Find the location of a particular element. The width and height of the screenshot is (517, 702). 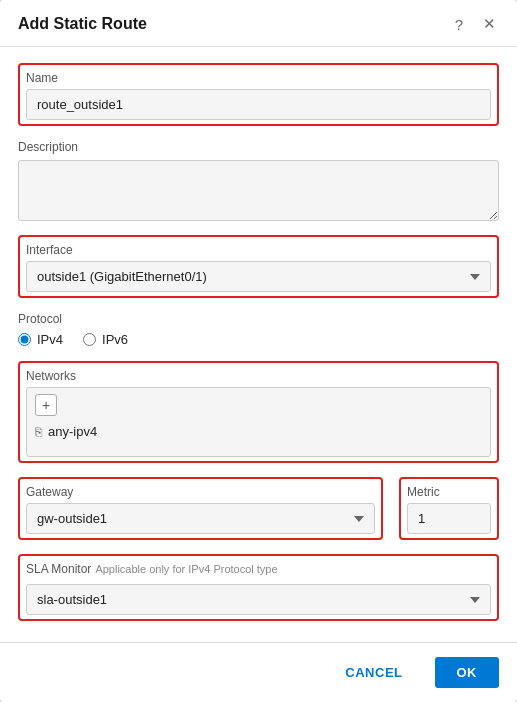

add-network-button: + is located at coordinates (46, 405).